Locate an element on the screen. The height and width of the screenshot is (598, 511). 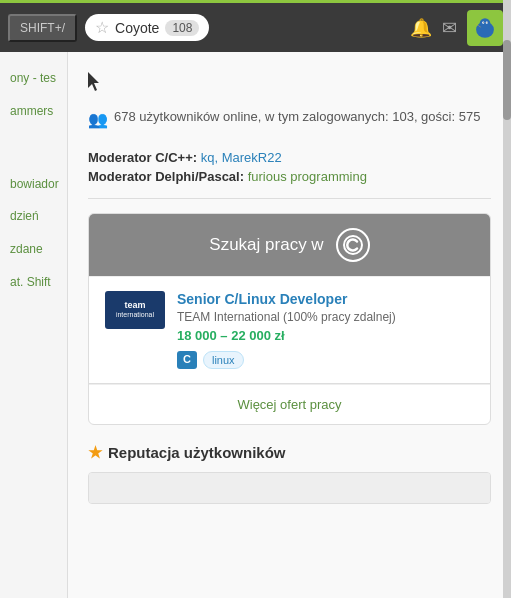
shift-button: SHIFT+/ is located at coordinates (42, 28).